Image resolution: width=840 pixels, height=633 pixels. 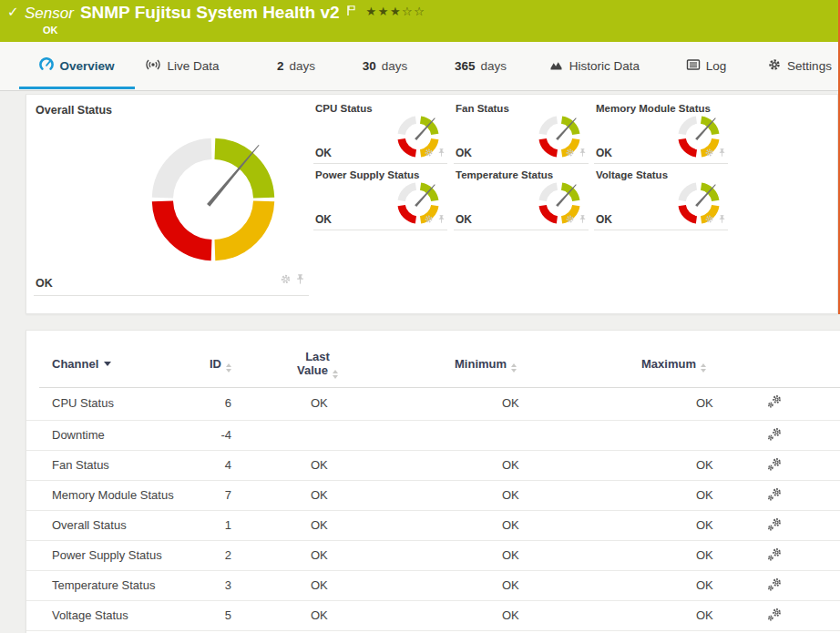 What do you see at coordinates (661, 200) in the screenshot?
I see `mini-gauge-panel-voltage-status: Voltage Status OK` at bounding box center [661, 200].